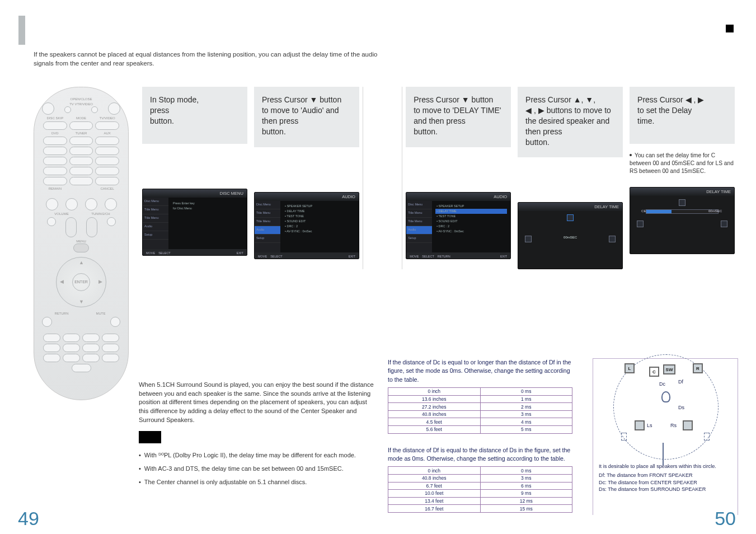  What do you see at coordinates (663, 384) in the screenshot?
I see `lbl-Dc: Dc` at bounding box center [663, 384].